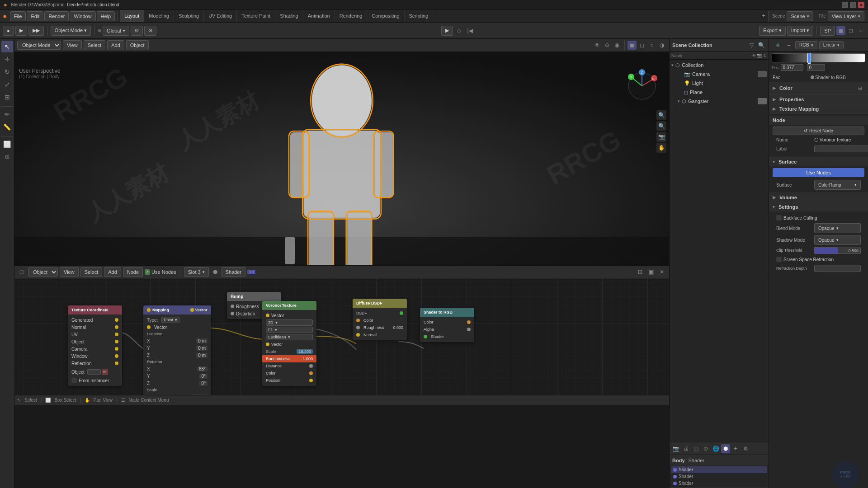 The width and height of the screenshot is (868, 488). Describe the element at coordinates (196, 272) in the screenshot. I see `node-slot-selector: Slot 3` at that location.